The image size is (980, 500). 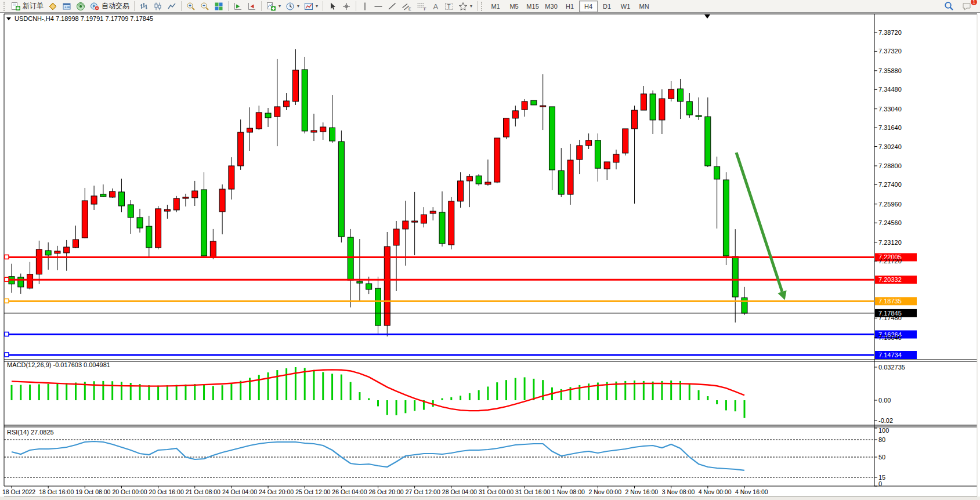 What do you see at coordinates (67, 6) in the screenshot?
I see `community-button` at bounding box center [67, 6].